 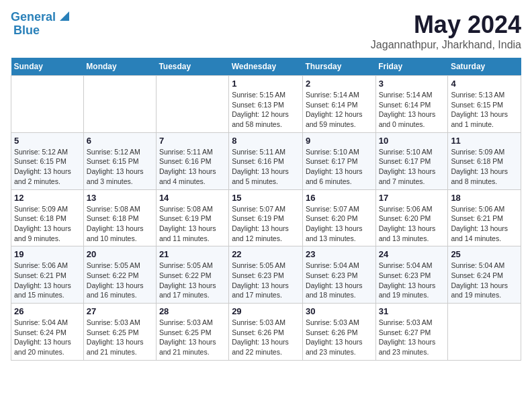 I want to click on day-info: Sunrise: 5:08 AM Sunset: 6:18 PM Dayligh…, so click(x=120, y=224).